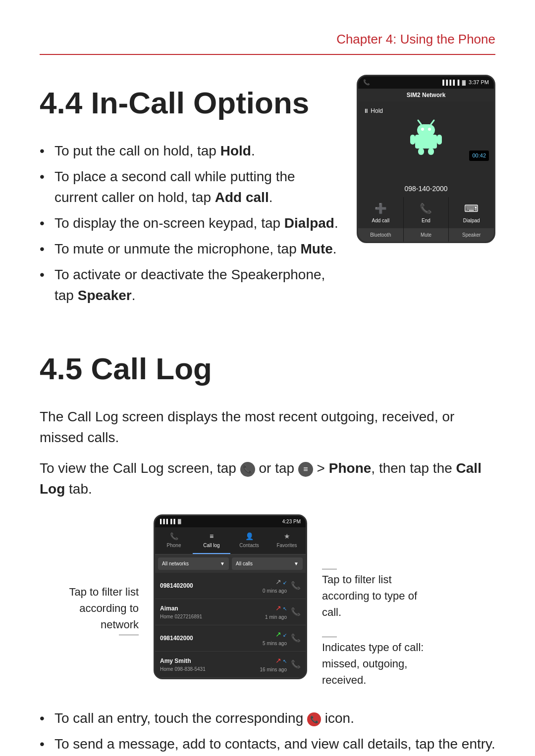 This screenshot has width=535, height=756. I want to click on chapter-label: Chapter 4: Using the Phone, so click(416, 39).